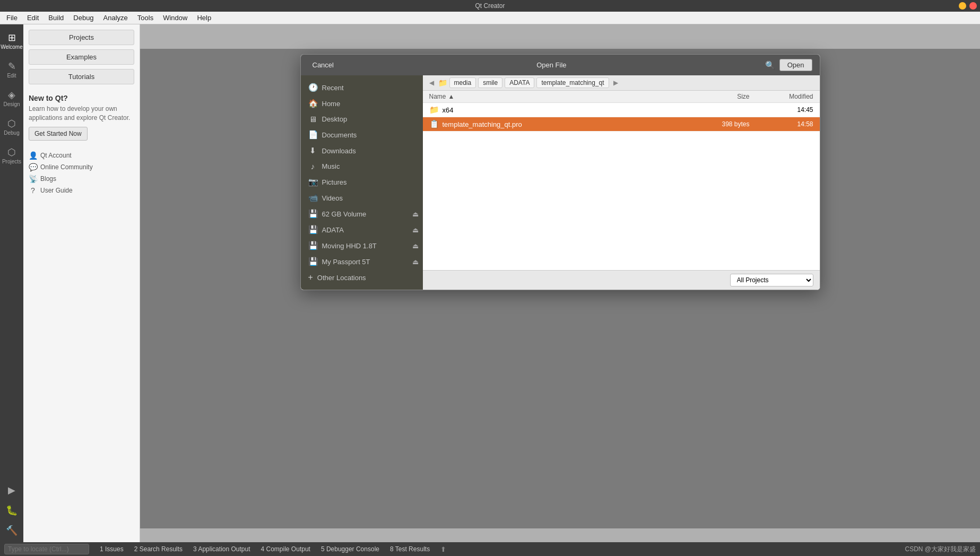 This screenshot has height=556, width=980. I want to click on guide-icon: ?, so click(33, 190).